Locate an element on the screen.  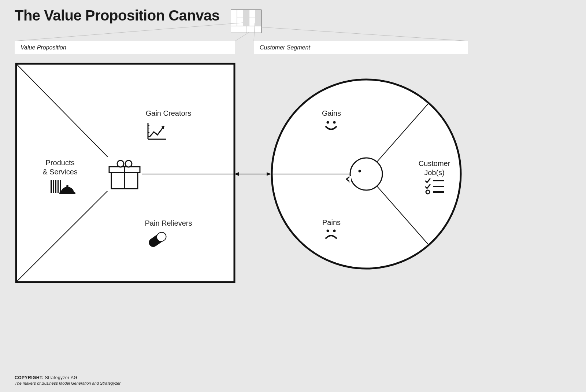
products-services-line2: & Services is located at coordinates (60, 172).